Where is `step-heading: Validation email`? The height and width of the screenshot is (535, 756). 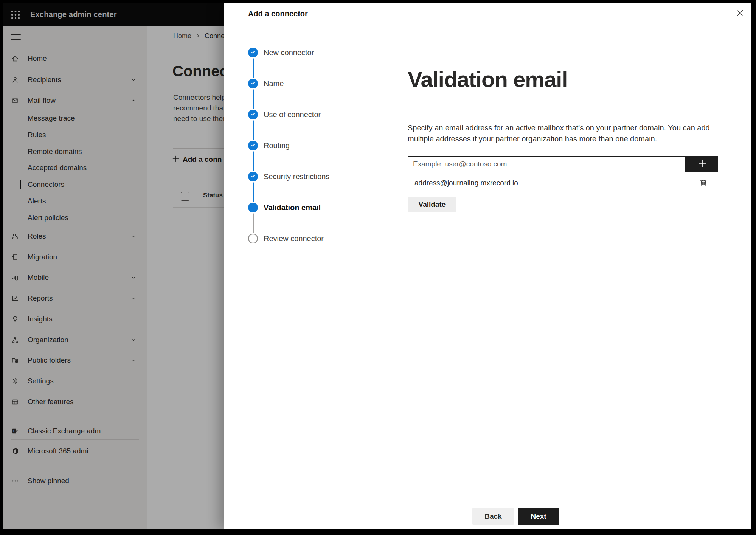 step-heading: Validation email is located at coordinates (487, 79).